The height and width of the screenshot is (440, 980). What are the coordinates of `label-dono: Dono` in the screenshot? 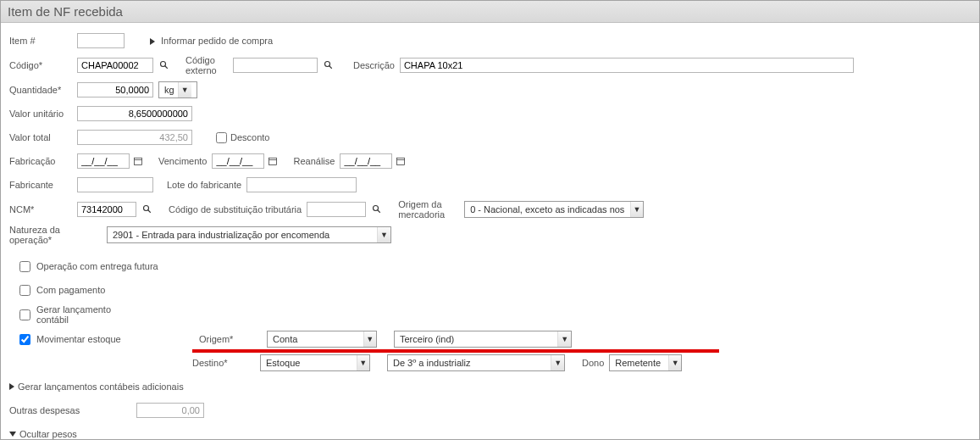 It's located at (593, 363).